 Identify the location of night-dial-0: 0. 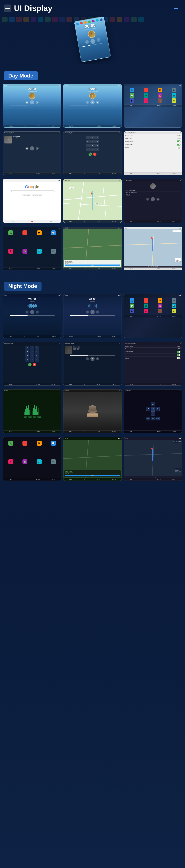
(32, 360).